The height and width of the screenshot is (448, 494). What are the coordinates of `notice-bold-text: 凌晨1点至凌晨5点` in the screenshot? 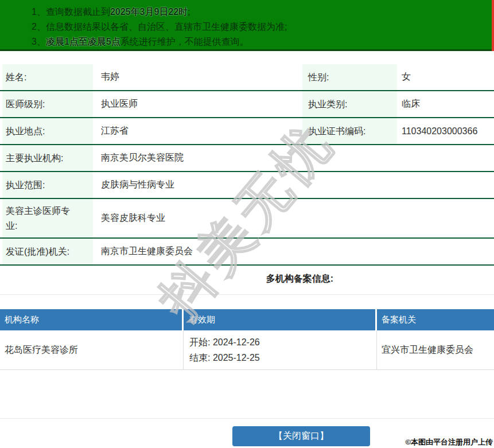 It's located at (83, 41).